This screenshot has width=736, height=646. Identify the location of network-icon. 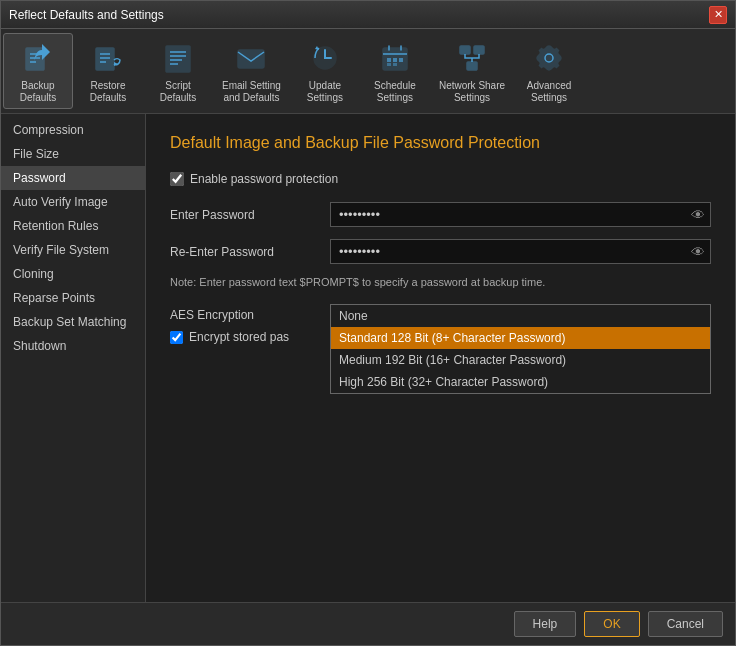
(472, 58).